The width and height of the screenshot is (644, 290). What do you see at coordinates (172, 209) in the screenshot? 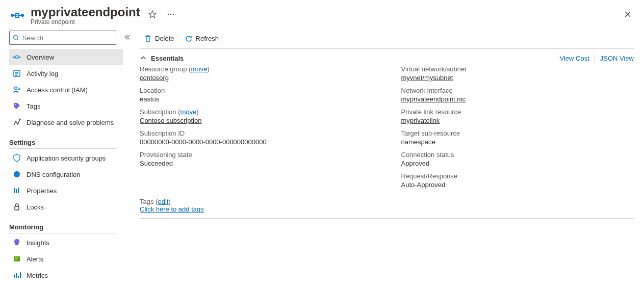
I see `tags-add-link: Click here to add tags` at bounding box center [172, 209].